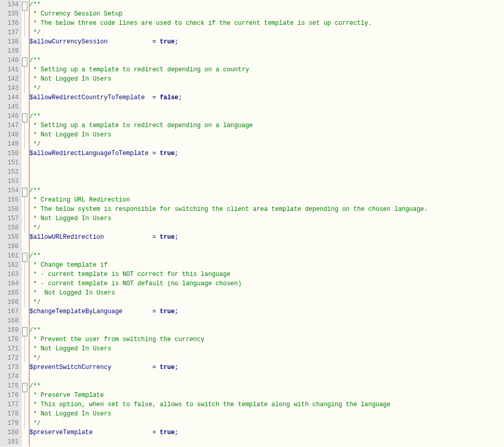 Image resolution: width=504 pixels, height=447 pixels. I want to click on line-number: 178, so click(9, 414).